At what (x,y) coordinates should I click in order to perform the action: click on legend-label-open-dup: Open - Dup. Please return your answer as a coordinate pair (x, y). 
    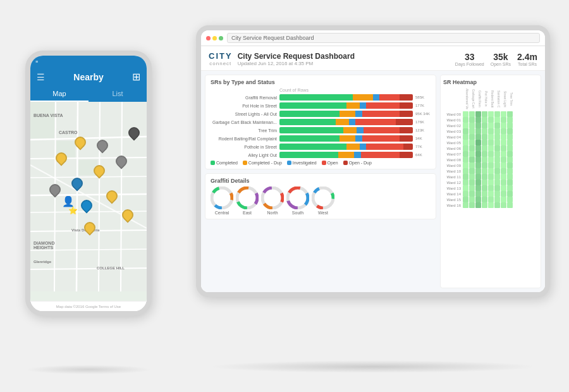
    Looking at the image, I should click on (360, 163).